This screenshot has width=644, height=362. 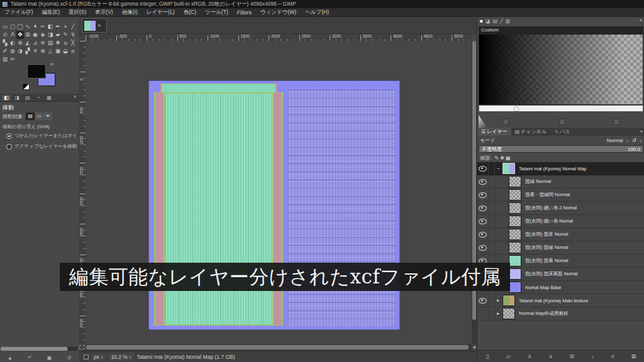 What do you see at coordinates (561, 235) in the screenshot?
I see `layer-row: 畳(京間) 畳床 Nomal` at bounding box center [561, 235].